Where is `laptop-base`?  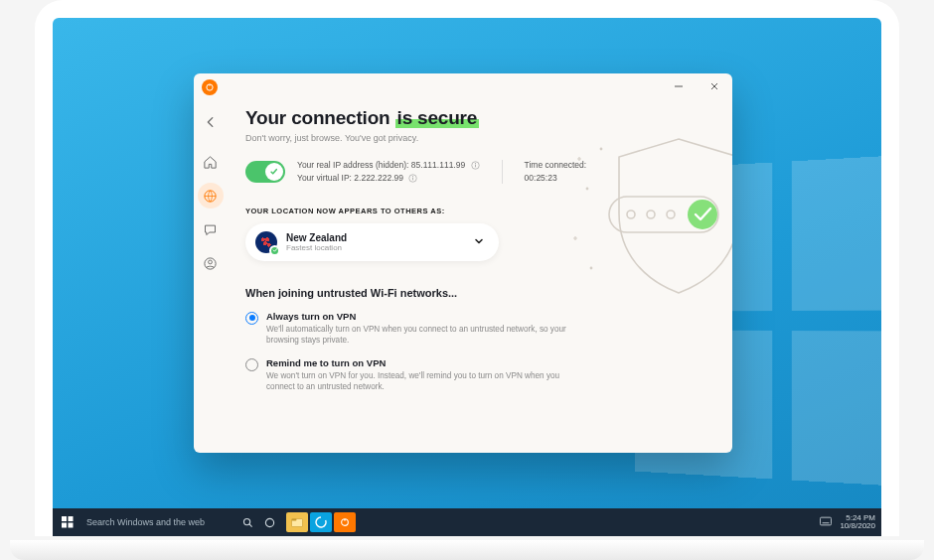 laptop-base is located at coordinates (467, 550).